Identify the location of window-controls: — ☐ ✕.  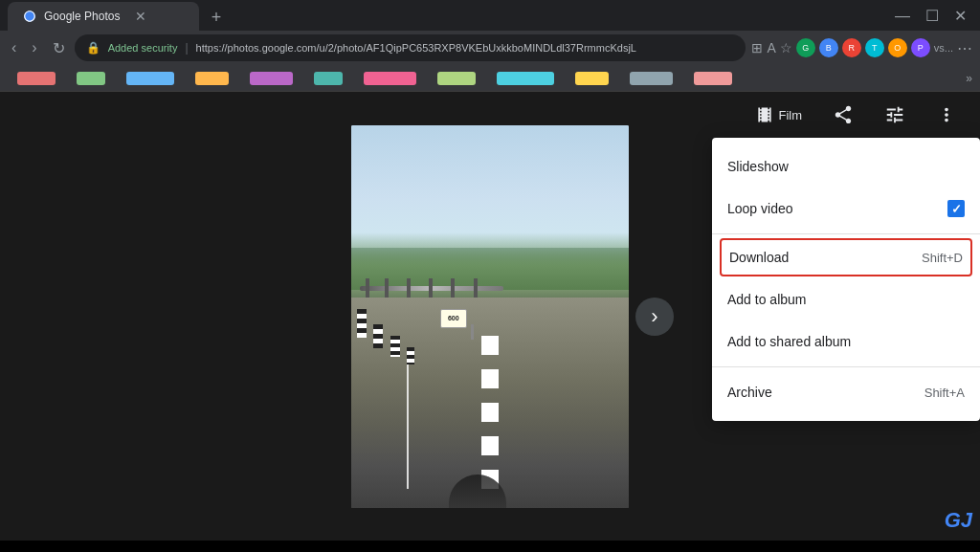
(930, 19).